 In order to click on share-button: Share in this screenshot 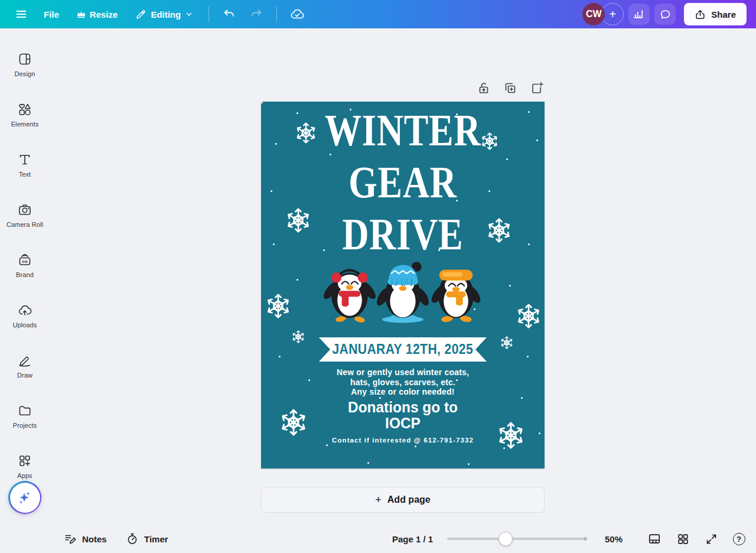, I will do `click(715, 14)`.